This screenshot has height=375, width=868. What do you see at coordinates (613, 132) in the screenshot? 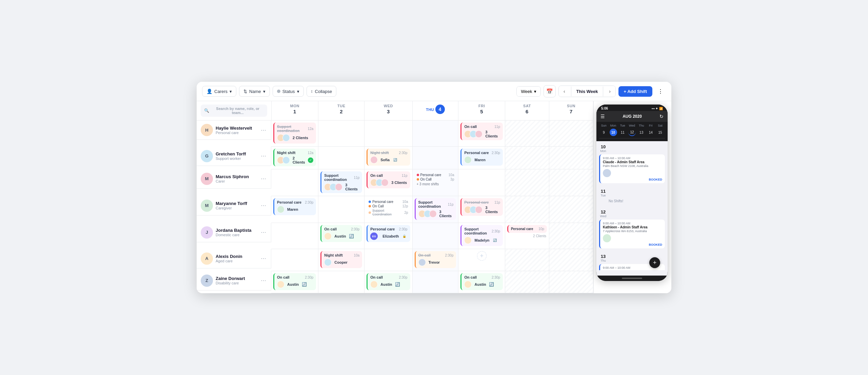
I see `cal-day-10: 10` at bounding box center [613, 132].